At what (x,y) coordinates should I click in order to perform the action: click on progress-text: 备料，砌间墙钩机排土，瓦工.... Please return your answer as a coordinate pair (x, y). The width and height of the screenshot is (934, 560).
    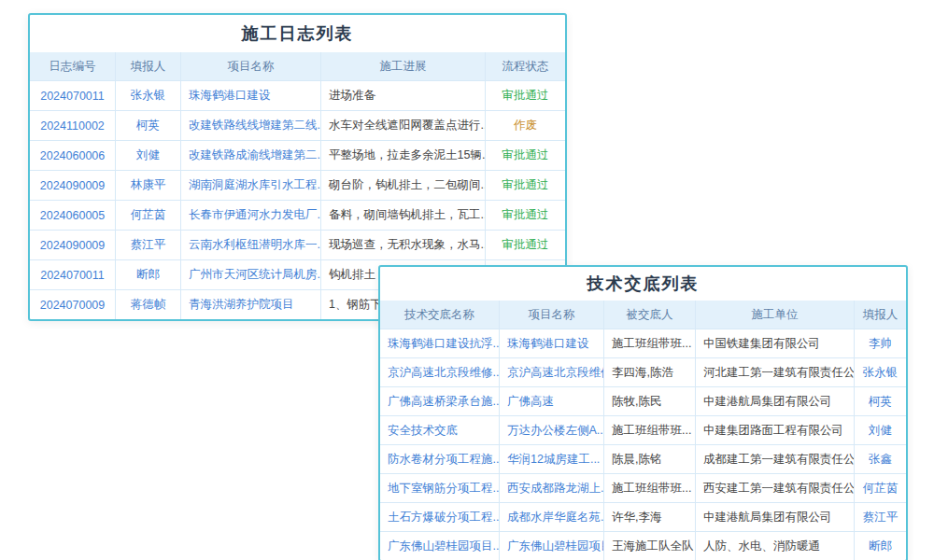
    Looking at the image, I should click on (403, 215).